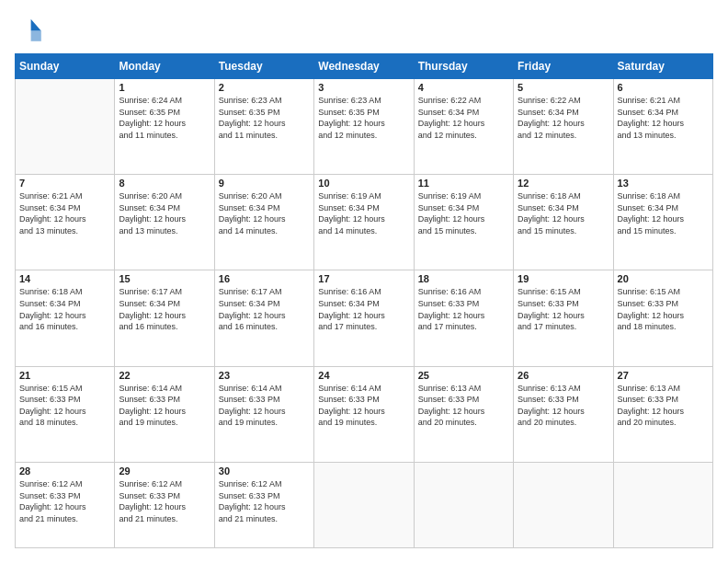 The width and height of the screenshot is (728, 563). I want to click on calendar-day-header: Tuesday, so click(264, 66).